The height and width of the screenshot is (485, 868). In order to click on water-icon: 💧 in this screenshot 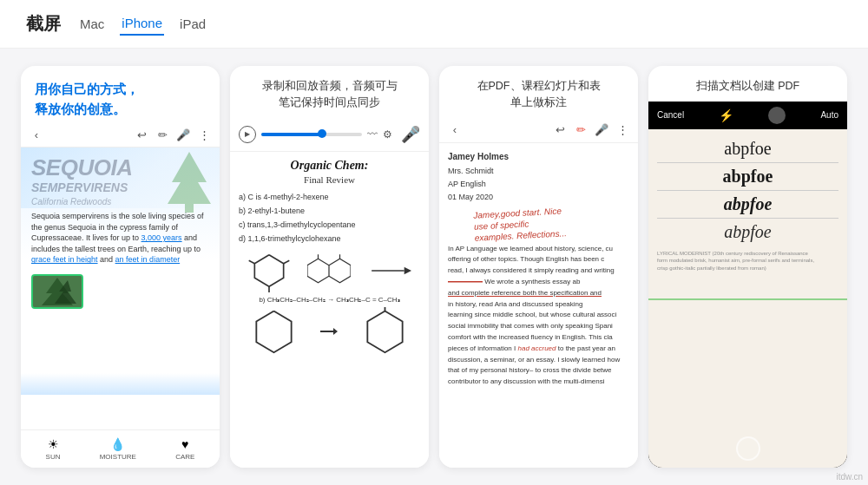, I will do `click(118, 444)`.